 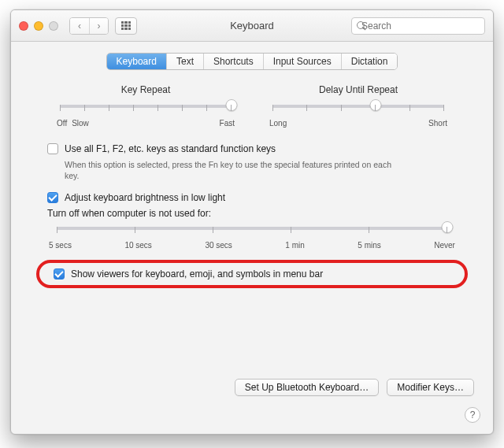 I want to click on tab-input-sources: Input Sources, so click(x=302, y=61).